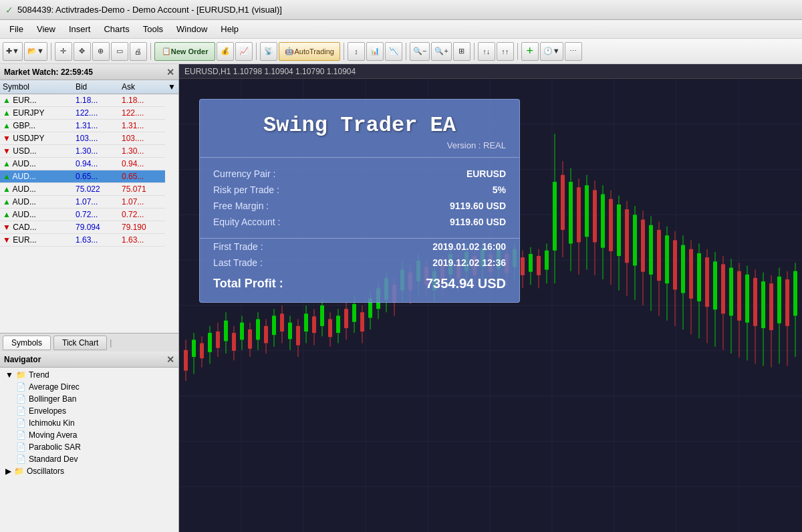  Describe the element at coordinates (505, 51) in the screenshot. I see `toolbar-period2: ↑↑` at that location.